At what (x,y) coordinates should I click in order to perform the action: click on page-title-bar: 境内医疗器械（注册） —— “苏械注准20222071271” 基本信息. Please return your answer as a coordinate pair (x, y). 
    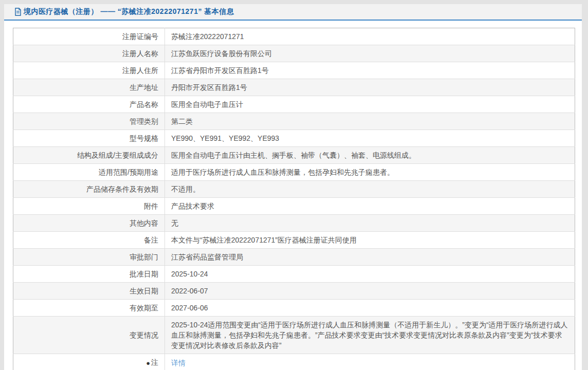
    Looking at the image, I should click on (293, 12).